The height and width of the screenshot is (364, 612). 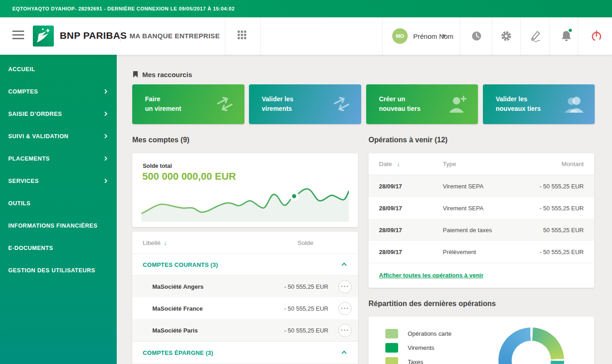 I want to click on sparkline-highlight-point, so click(x=294, y=196).